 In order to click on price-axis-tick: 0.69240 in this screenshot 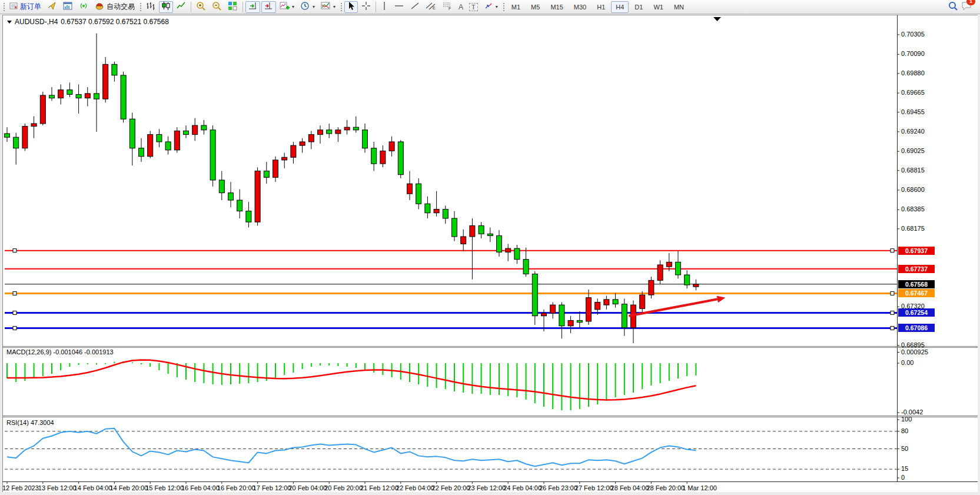, I will do `click(913, 131)`.